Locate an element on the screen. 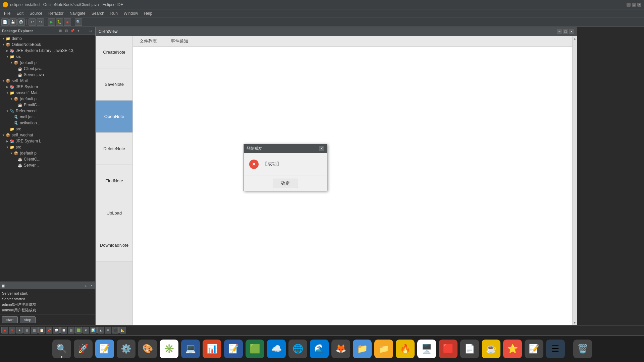  tree-item-demo: ▼ 📁 demo is located at coordinates (48, 39).